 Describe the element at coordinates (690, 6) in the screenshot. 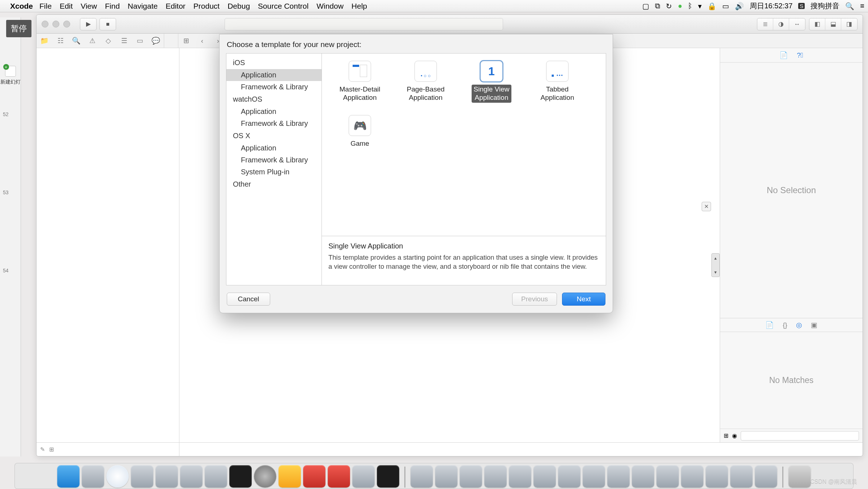

I see `bluetooth-icon: ᛒ` at that location.